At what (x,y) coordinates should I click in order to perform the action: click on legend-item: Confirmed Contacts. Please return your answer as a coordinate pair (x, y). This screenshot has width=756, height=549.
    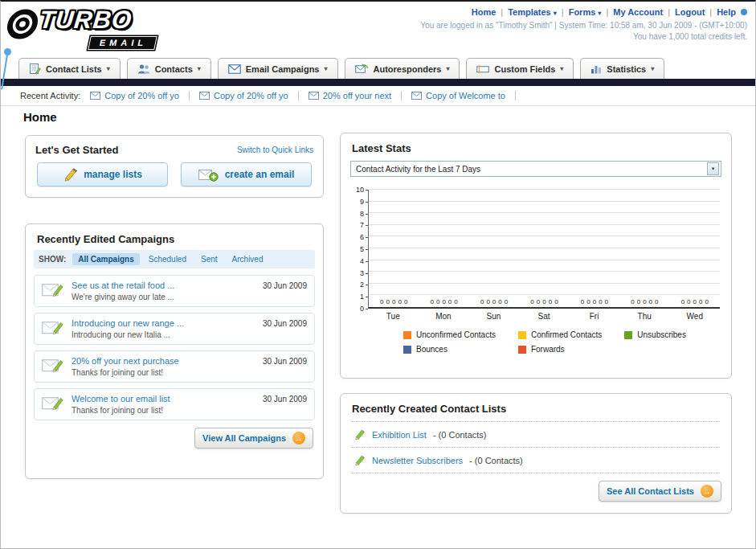
    Looking at the image, I should click on (560, 334).